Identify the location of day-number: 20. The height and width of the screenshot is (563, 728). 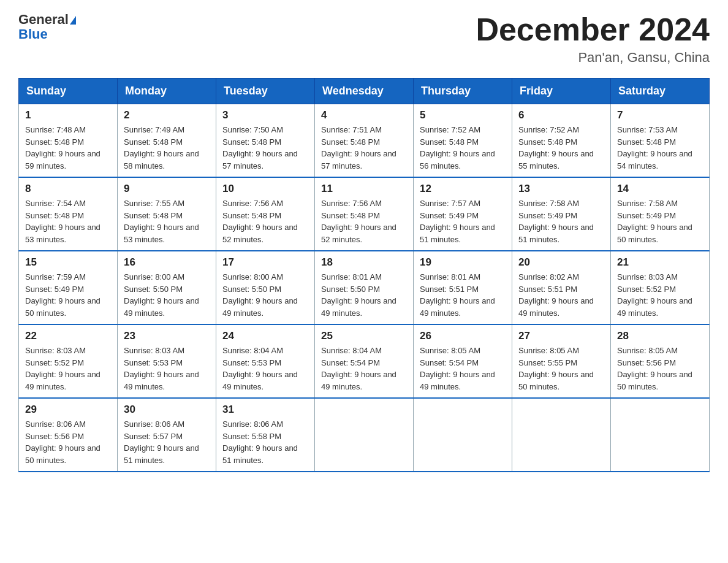
(561, 262).